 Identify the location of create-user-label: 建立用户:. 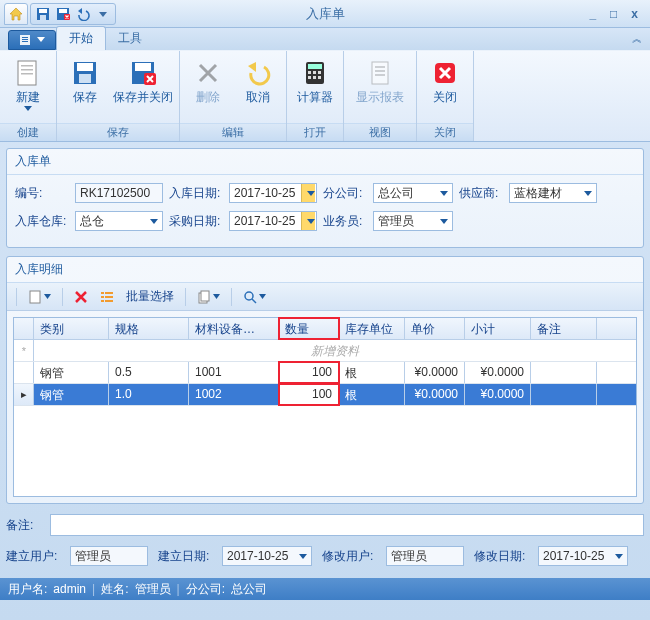
(33, 556).